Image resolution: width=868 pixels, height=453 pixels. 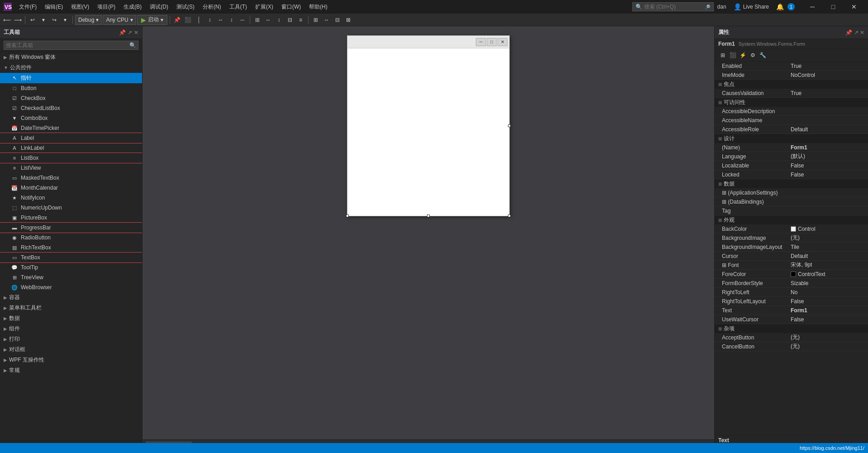 I want to click on form-close-btn: ✕, so click(x=503, y=42).